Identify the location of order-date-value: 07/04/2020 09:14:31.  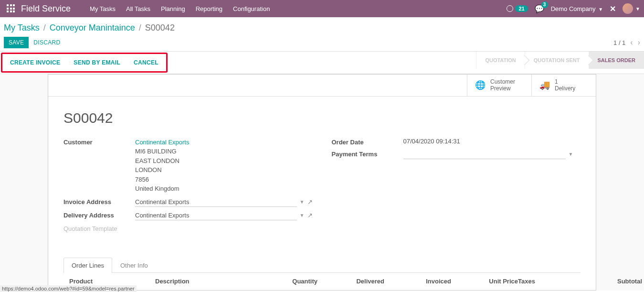
(492, 141).